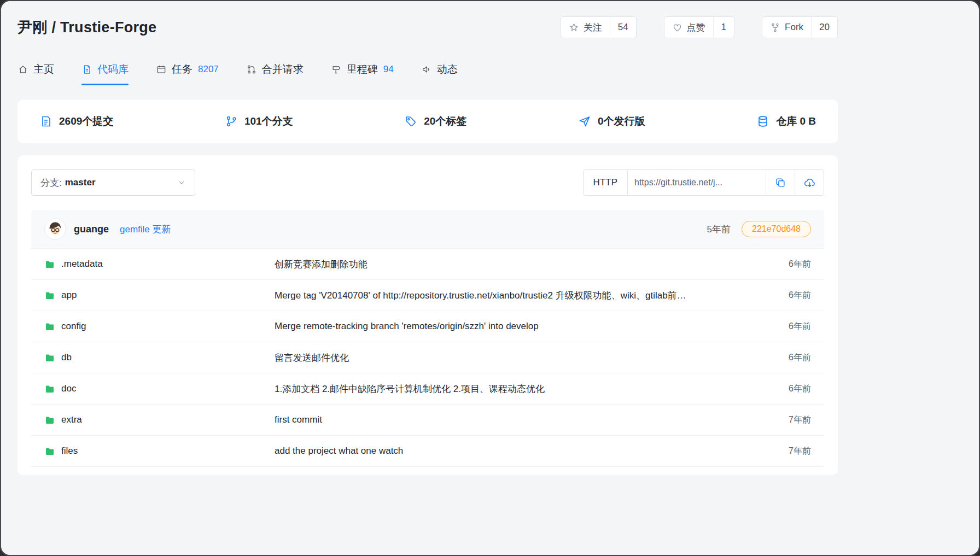 The image size is (980, 556). I want to click on tab-activity-label: 动态, so click(447, 69).